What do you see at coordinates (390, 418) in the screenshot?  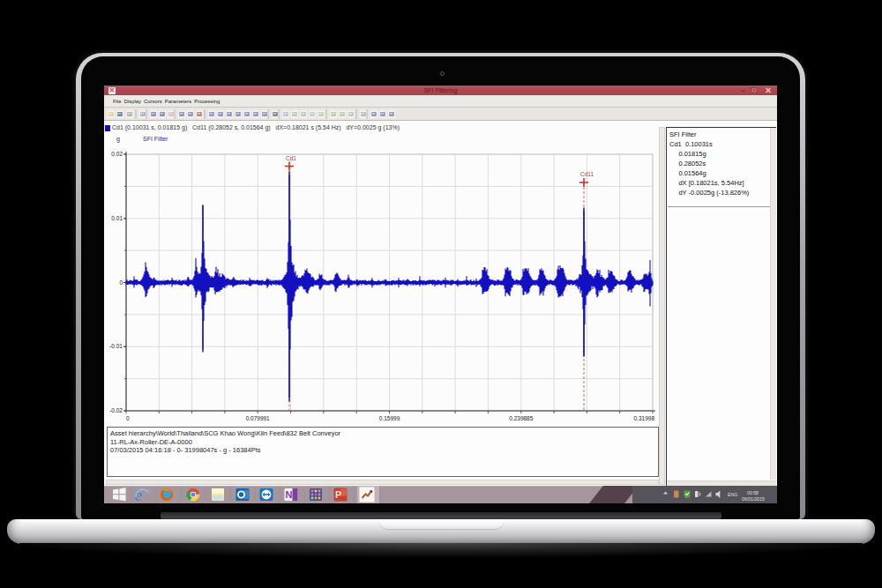 I see `svg-text: 0.15999` at bounding box center [390, 418].